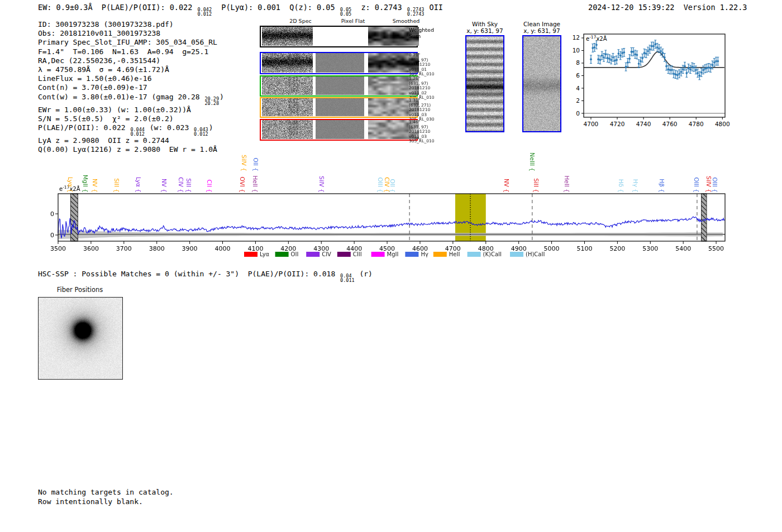  What do you see at coordinates (618, 124) in the screenshot?
I see `x-tick-label: 4720` at bounding box center [618, 124].